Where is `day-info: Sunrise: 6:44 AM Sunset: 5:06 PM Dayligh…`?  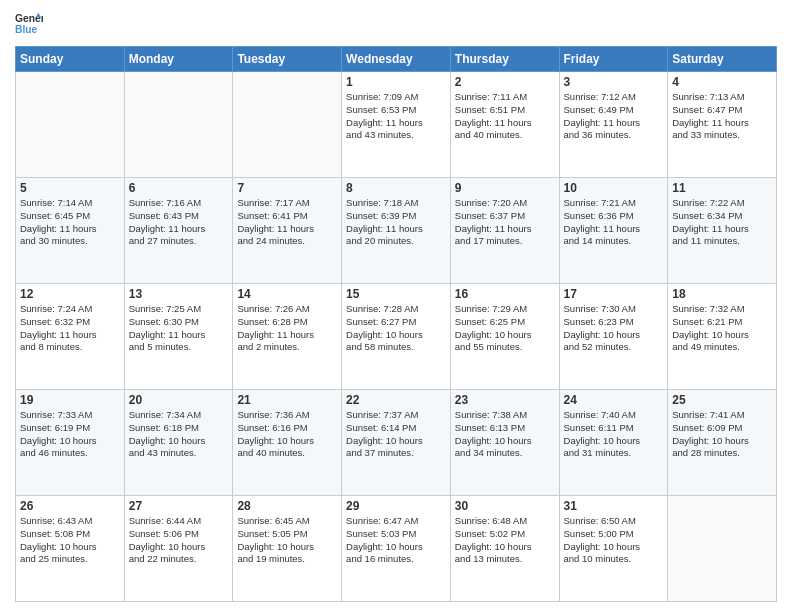 day-info: Sunrise: 6:44 AM Sunset: 5:06 PM Dayligh… is located at coordinates (179, 540).